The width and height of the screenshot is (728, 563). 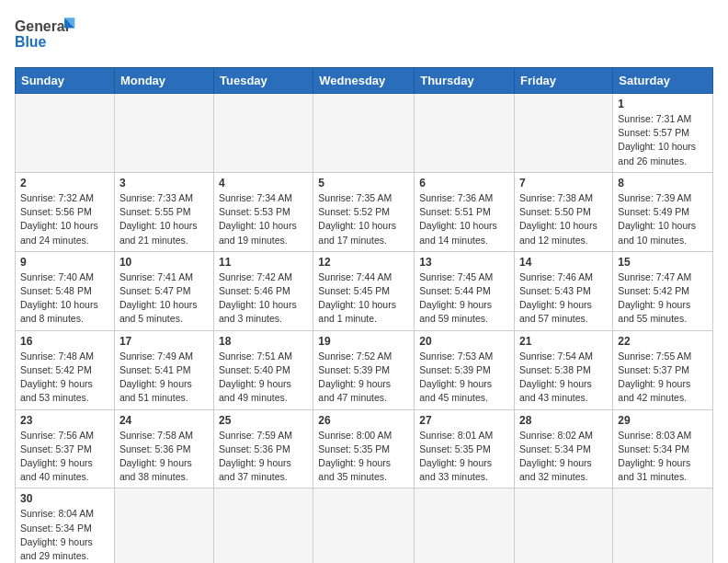 What do you see at coordinates (563, 262) in the screenshot?
I see `day-number: 14` at bounding box center [563, 262].